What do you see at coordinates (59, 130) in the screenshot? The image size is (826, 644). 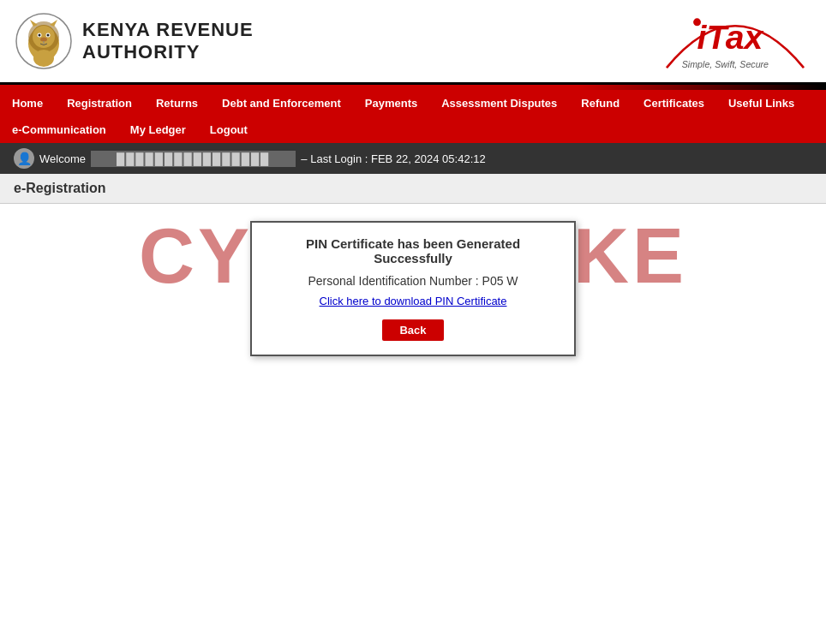 I see `nav-ecommunication: e-Communication` at bounding box center [59, 130].